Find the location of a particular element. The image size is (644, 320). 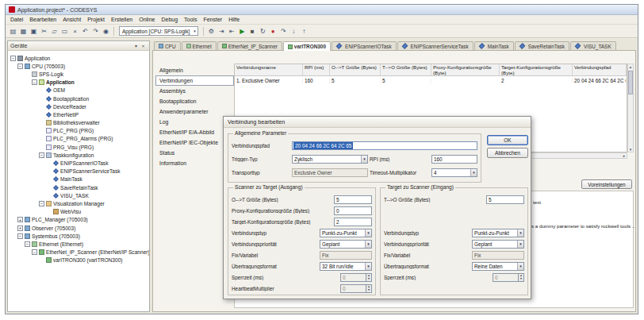

tree-item-systembus-705003: −Systembus (705003) is located at coordinates (79, 236).